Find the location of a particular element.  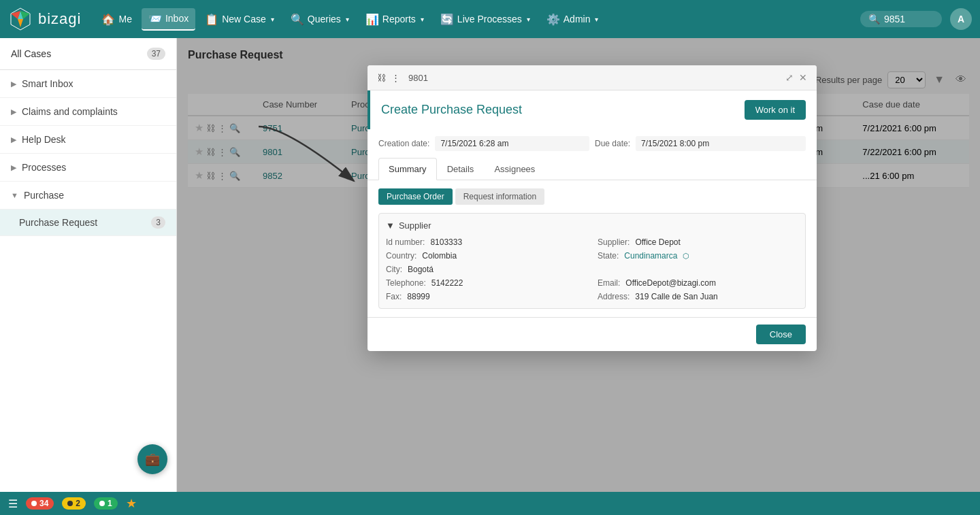

id-label: Id number: is located at coordinates (406, 242).